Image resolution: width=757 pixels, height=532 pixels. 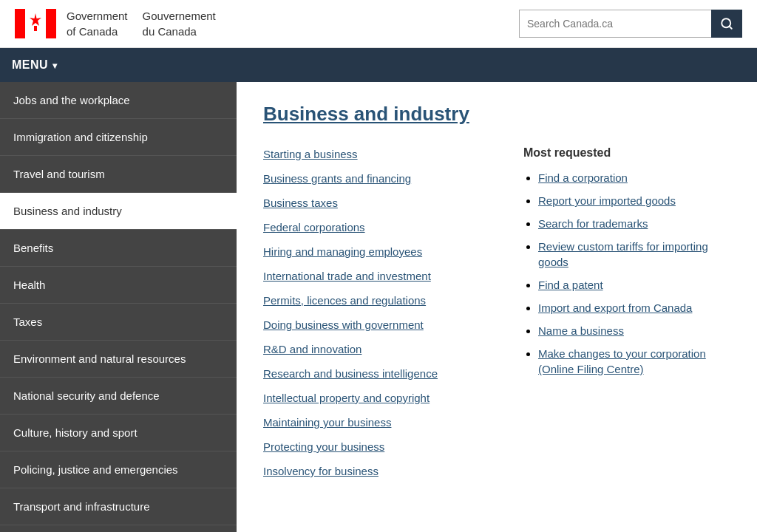 I want to click on content-link: R&D and innovation, so click(x=378, y=349).